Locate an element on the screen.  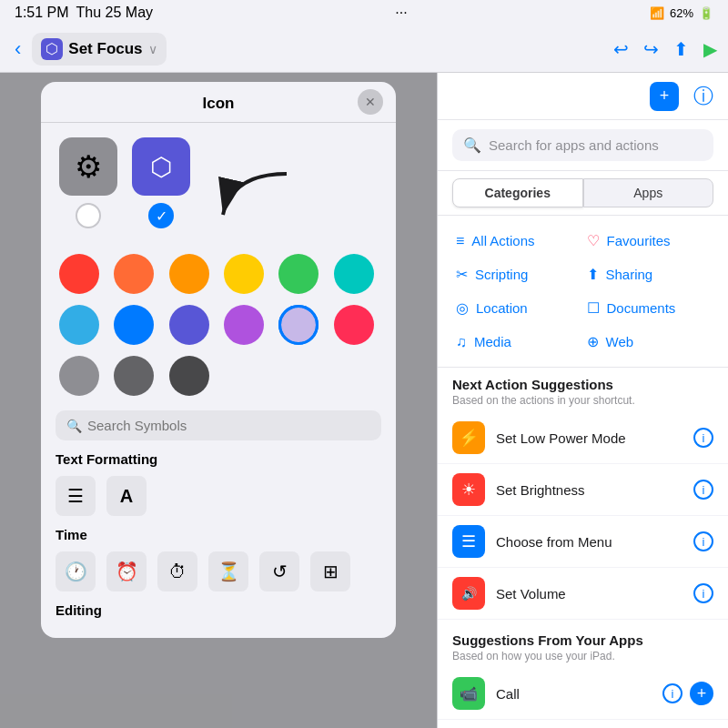
set-volume-label: Set Volume is located at coordinates (595, 593).